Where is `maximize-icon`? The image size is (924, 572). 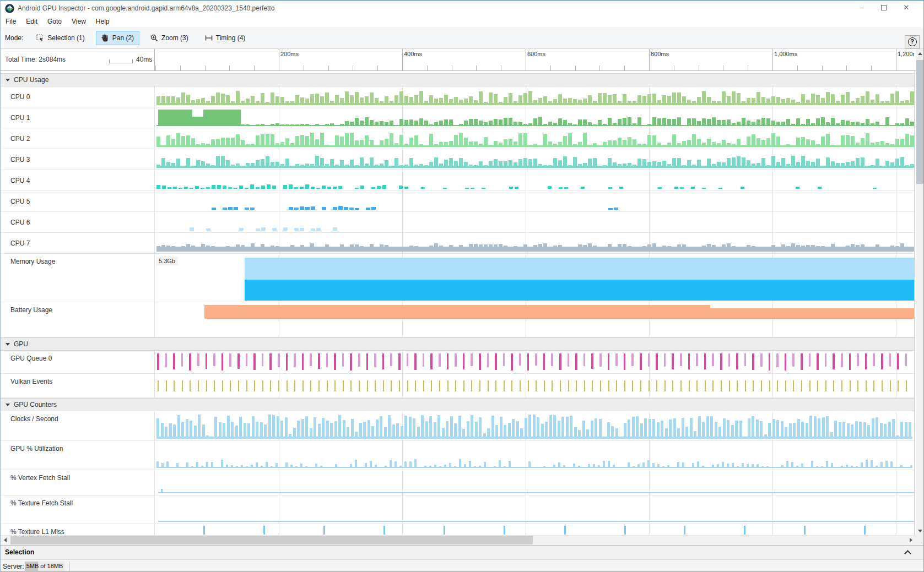 maximize-icon is located at coordinates (884, 8).